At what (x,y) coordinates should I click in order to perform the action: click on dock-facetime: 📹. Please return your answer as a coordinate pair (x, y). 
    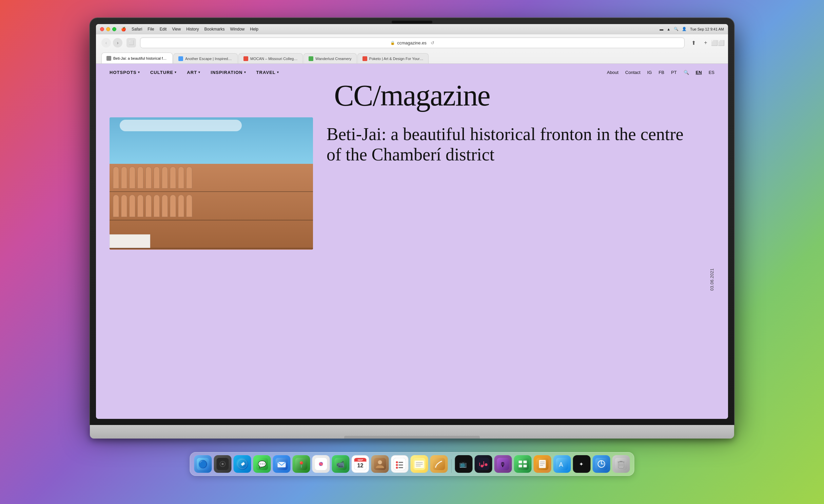
    Looking at the image, I should click on (341, 464).